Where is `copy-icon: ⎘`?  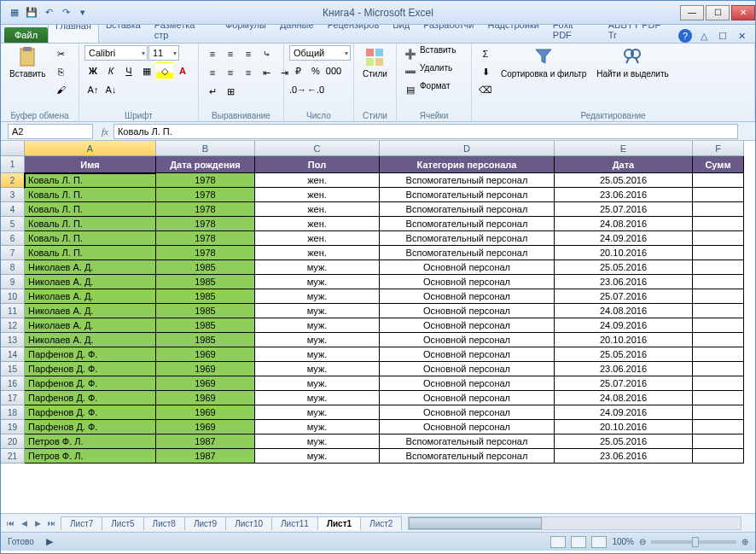
copy-icon: ⎘ is located at coordinates (61, 72).